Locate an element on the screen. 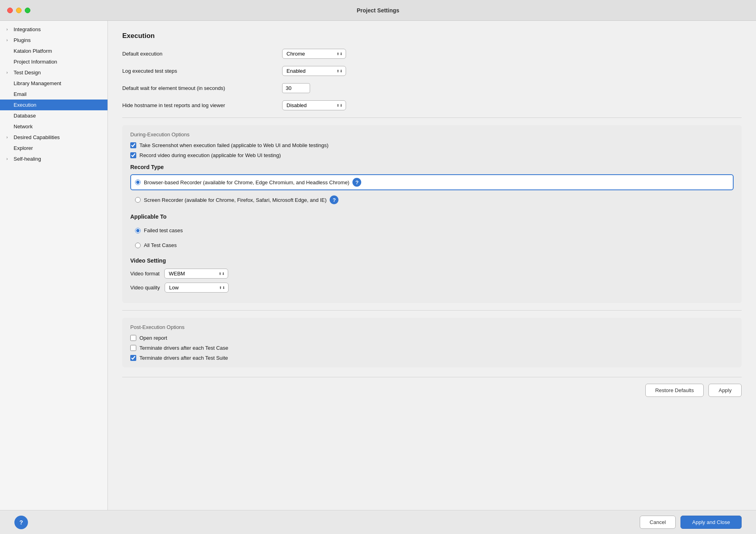 The height and width of the screenshot is (534, 756). timeout-label: Default wait for element timeout (in sec… is located at coordinates (202, 88).